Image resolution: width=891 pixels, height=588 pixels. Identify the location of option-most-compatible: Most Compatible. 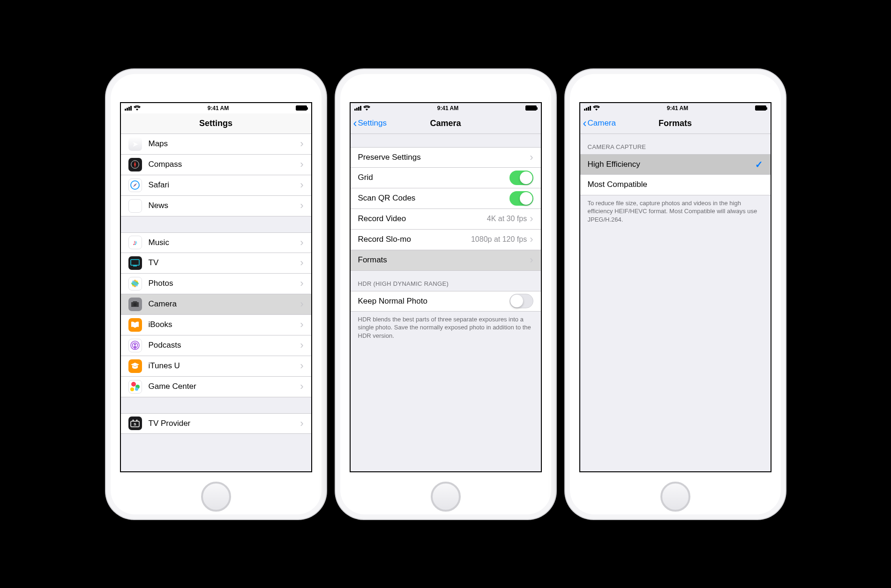
(675, 185).